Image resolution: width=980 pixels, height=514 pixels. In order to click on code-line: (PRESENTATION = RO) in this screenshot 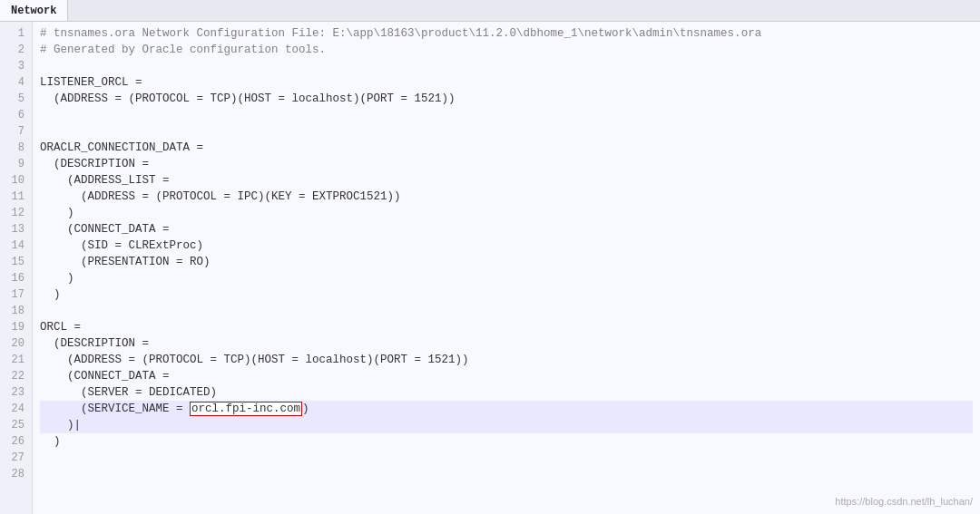, I will do `click(506, 262)`.